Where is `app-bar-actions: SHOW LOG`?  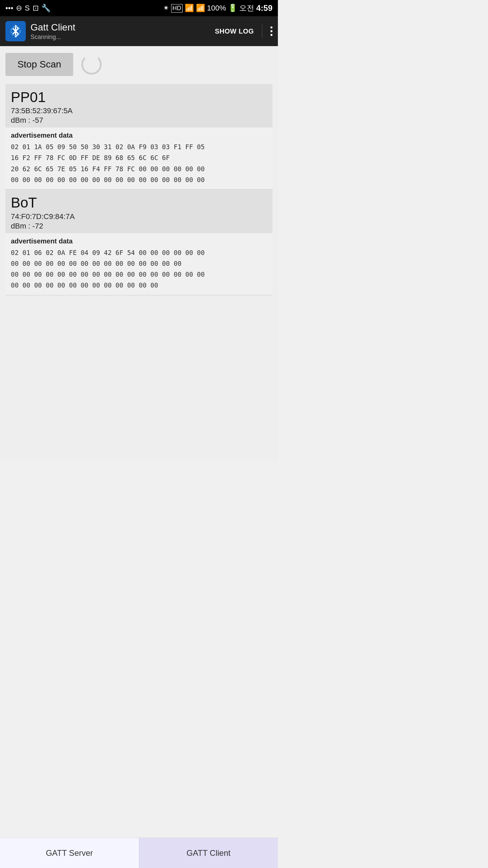
app-bar-actions: SHOW LOG is located at coordinates (244, 31).